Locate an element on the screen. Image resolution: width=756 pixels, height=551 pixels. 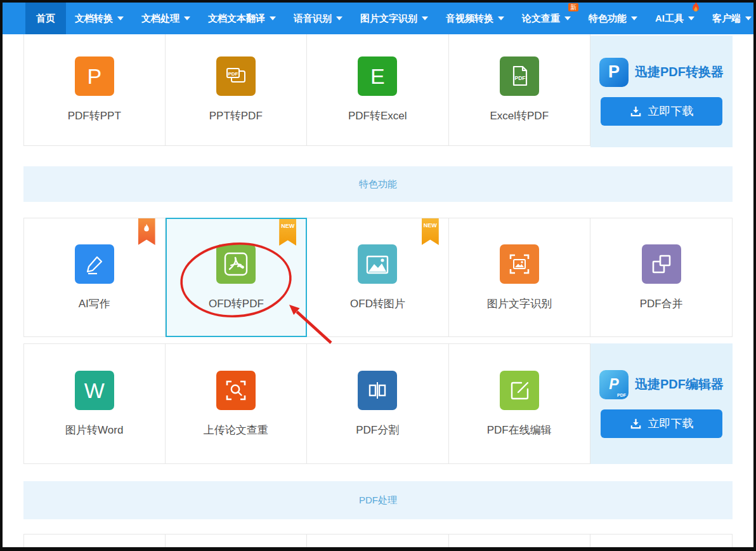
tile-label: AI写作 is located at coordinates (94, 303).